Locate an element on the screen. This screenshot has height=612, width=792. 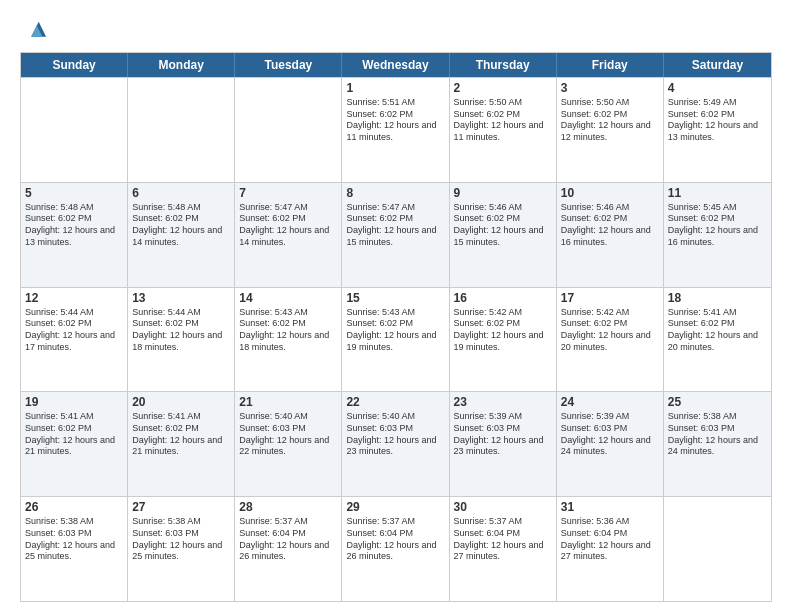
day-number: 12 is located at coordinates (74, 298).